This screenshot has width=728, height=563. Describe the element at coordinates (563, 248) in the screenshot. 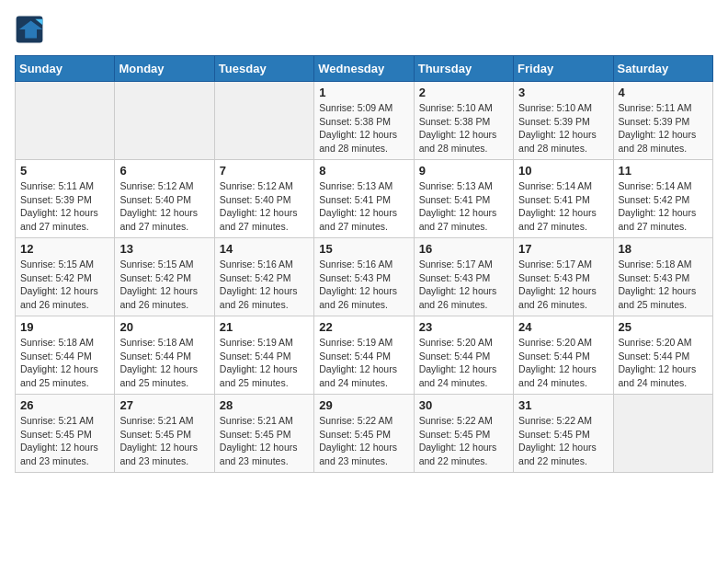

I see `day-number: 17` at that location.